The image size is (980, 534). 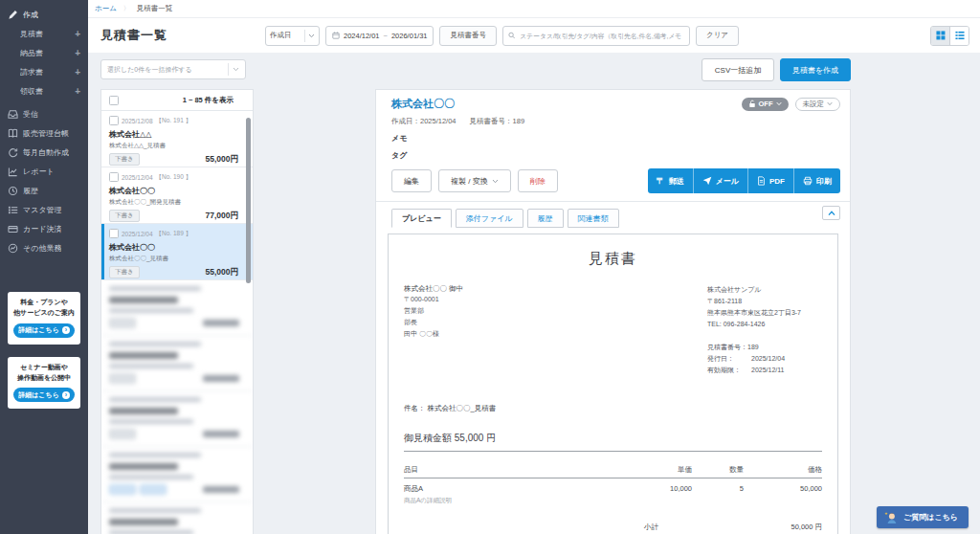 I want to click on list-item: 2025/12/04 【No. 190 】 株式会社〇〇 株式会社〇〇_開発見積…, so click(x=177, y=195).